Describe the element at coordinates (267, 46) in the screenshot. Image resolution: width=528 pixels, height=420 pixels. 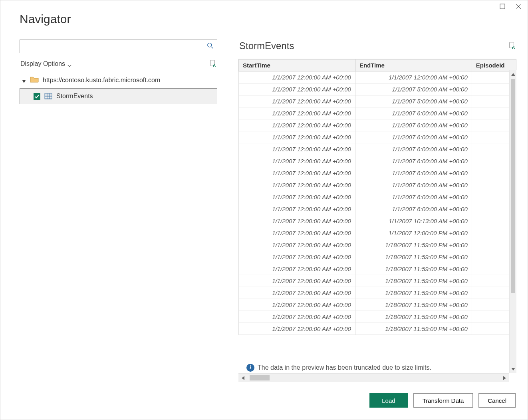
I see `preview-title: StormEvents` at that location.